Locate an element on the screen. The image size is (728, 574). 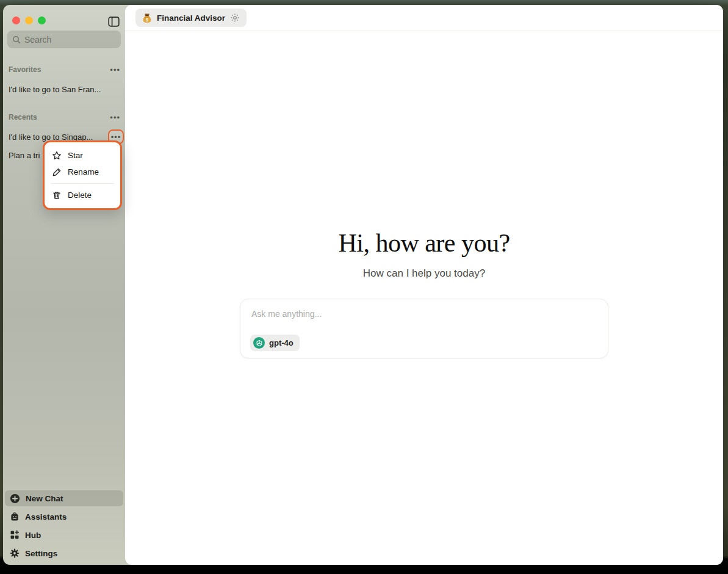
tab-financial-advisor: $ Financial Advisor is located at coordinates (191, 18).